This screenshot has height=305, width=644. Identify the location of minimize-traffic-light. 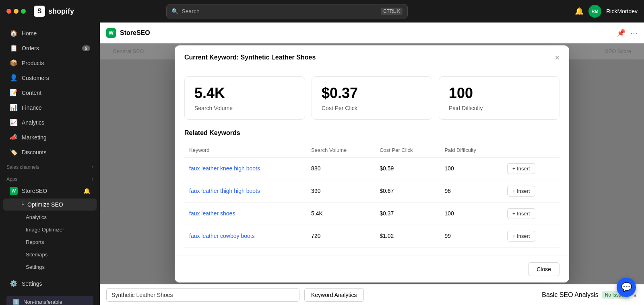
(16, 11).